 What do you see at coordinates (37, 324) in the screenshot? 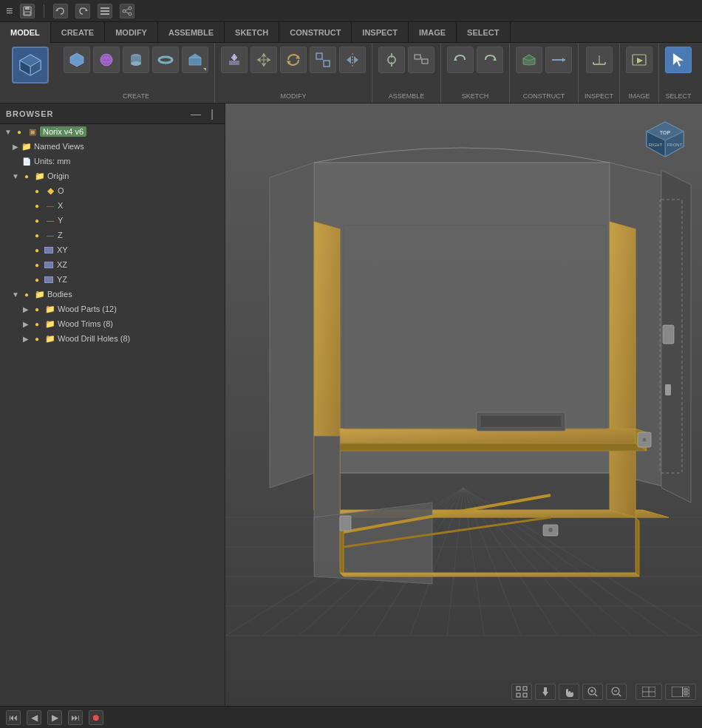
I see `wood-trims-eye-icon: ●` at bounding box center [37, 324].